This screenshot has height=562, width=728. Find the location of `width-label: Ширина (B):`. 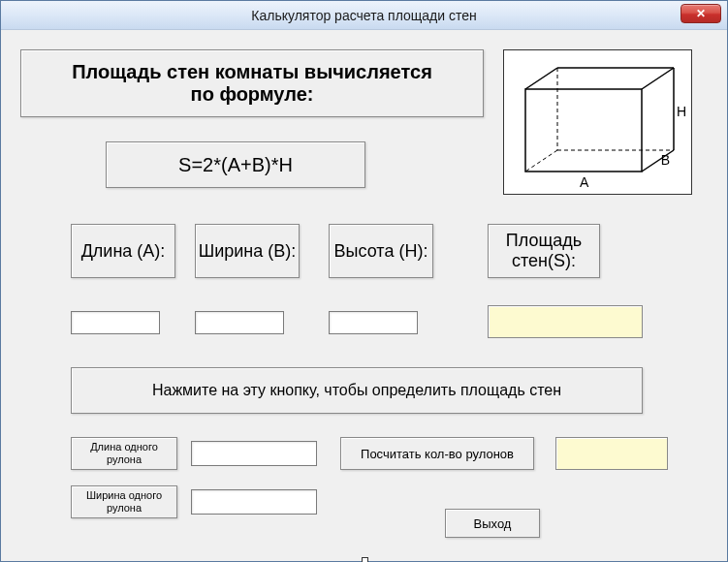

width-label: Ширина (B): is located at coordinates (248, 252).